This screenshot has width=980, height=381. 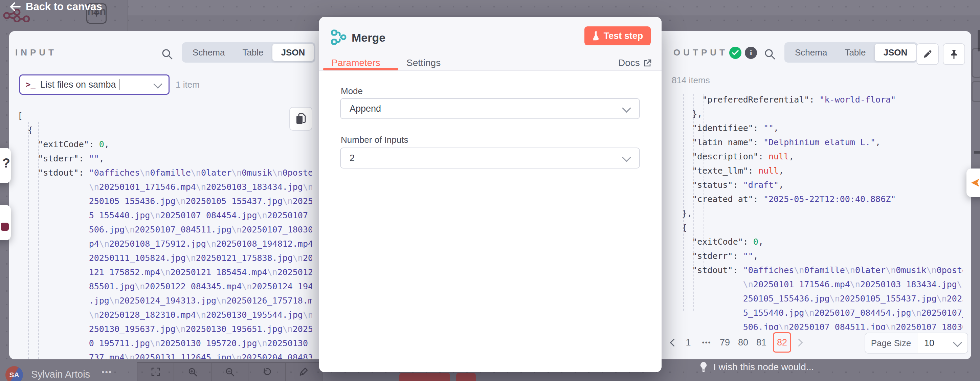 I want to click on canvas-controls-toolbar, so click(x=230, y=371).